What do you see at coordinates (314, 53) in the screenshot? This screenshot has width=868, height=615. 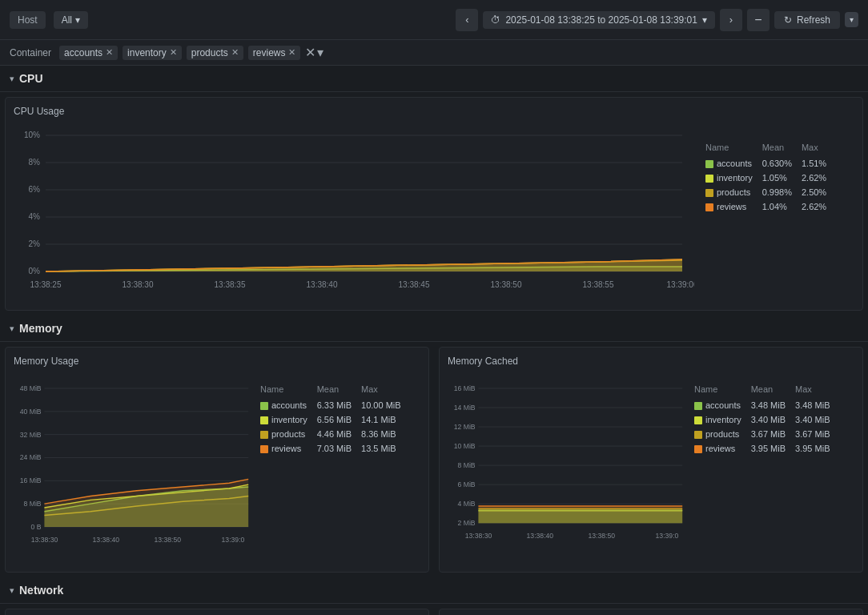 I see `add-filter-button: ✕ ▾` at bounding box center [314, 53].